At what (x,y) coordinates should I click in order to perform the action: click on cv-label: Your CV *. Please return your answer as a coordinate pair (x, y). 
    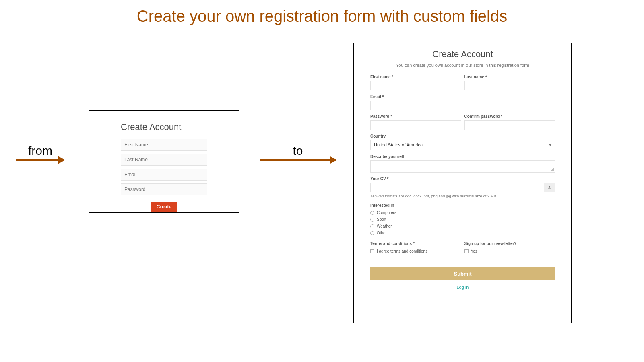
    Looking at the image, I should click on (463, 179).